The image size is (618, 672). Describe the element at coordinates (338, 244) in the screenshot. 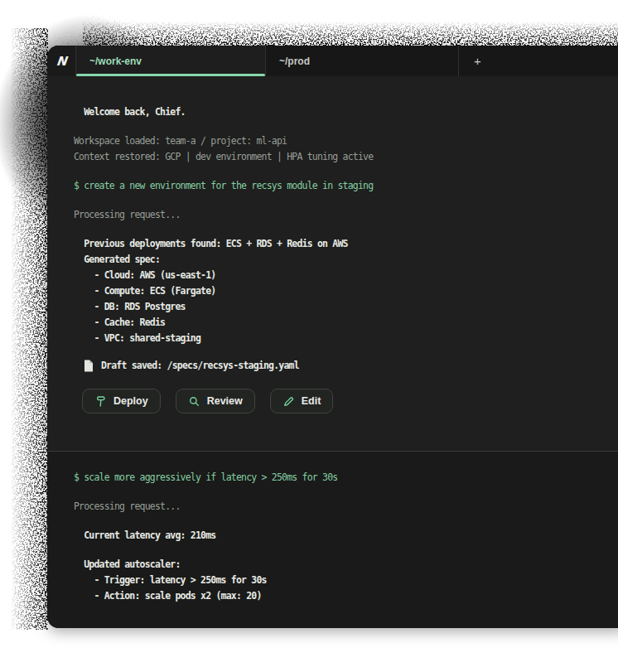

I see `terminal-line: Previous deployments found: ECS + RDS + …` at that location.